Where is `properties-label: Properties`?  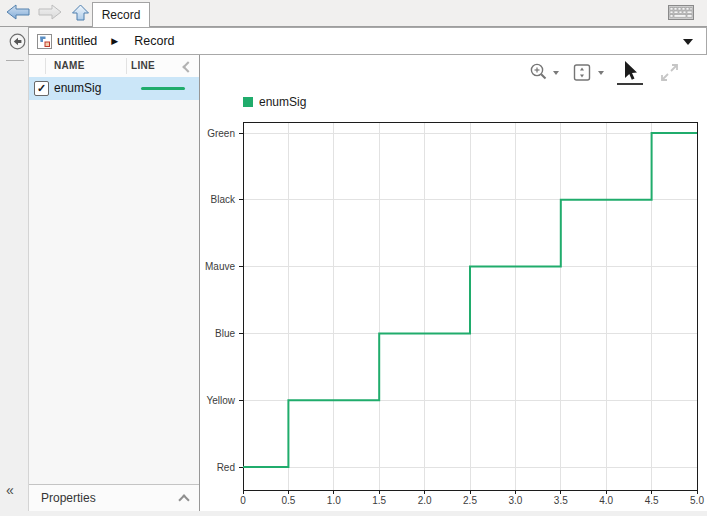
properties-label: Properties is located at coordinates (68, 498).